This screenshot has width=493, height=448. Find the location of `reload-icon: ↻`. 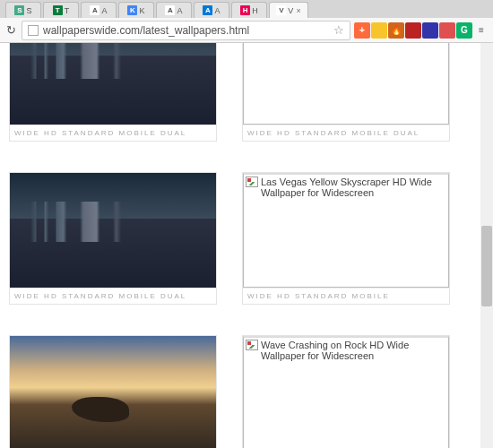

reload-icon: ↻ is located at coordinates (11, 30).